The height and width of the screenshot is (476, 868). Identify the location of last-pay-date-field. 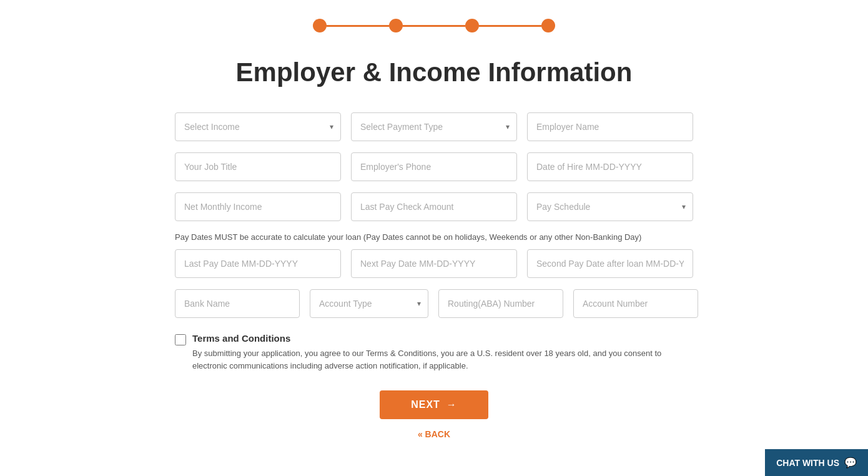
(258, 264).